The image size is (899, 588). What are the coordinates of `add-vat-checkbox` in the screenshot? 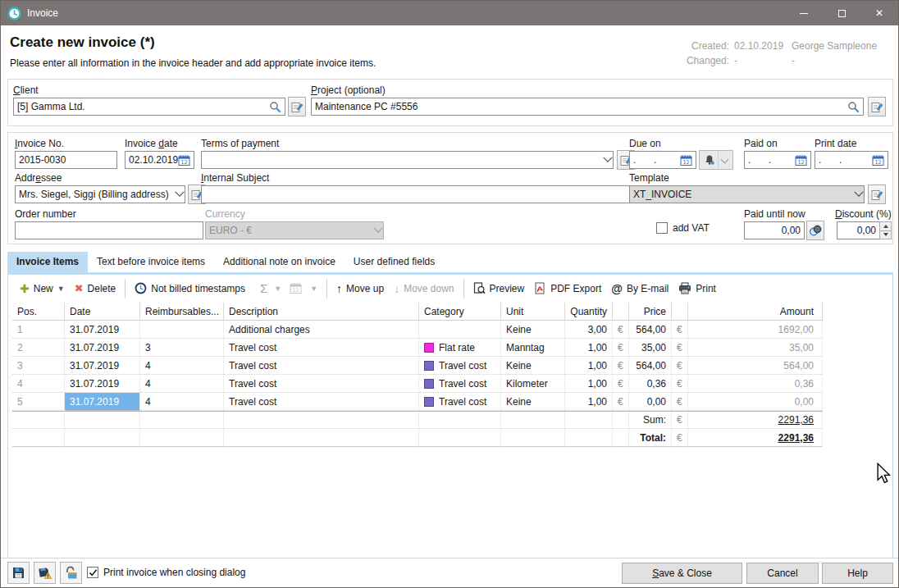 It's located at (662, 228).